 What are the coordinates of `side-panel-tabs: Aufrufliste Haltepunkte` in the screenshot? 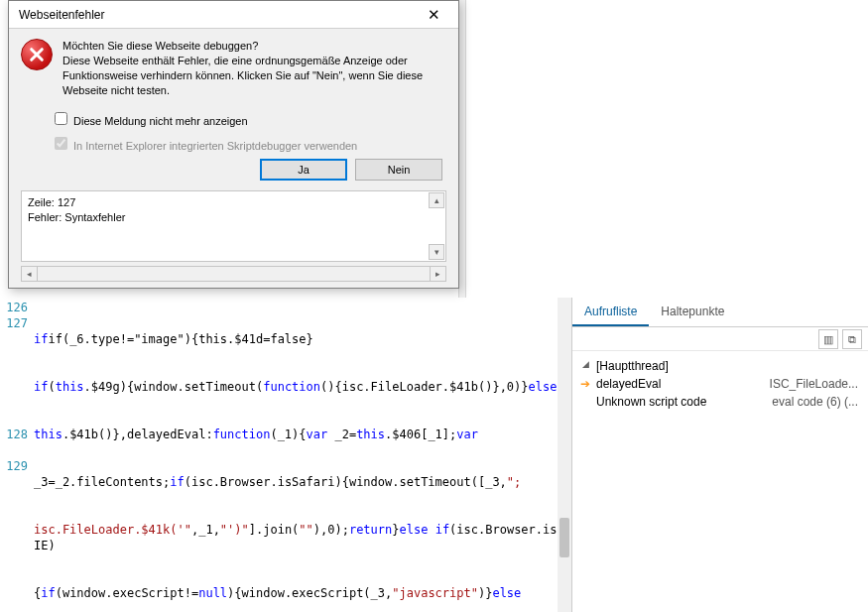 It's located at (720, 312).